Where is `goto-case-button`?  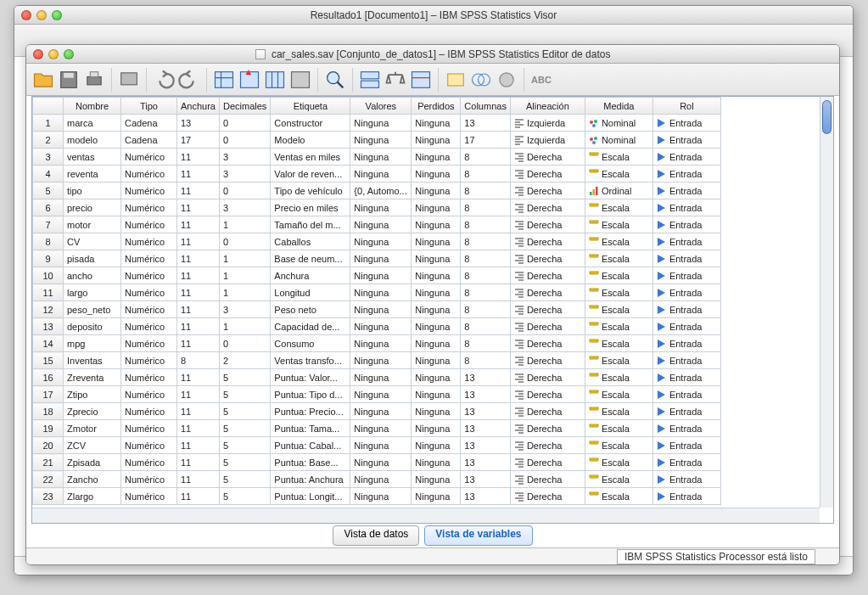
goto-case-button is located at coordinates (224, 80).